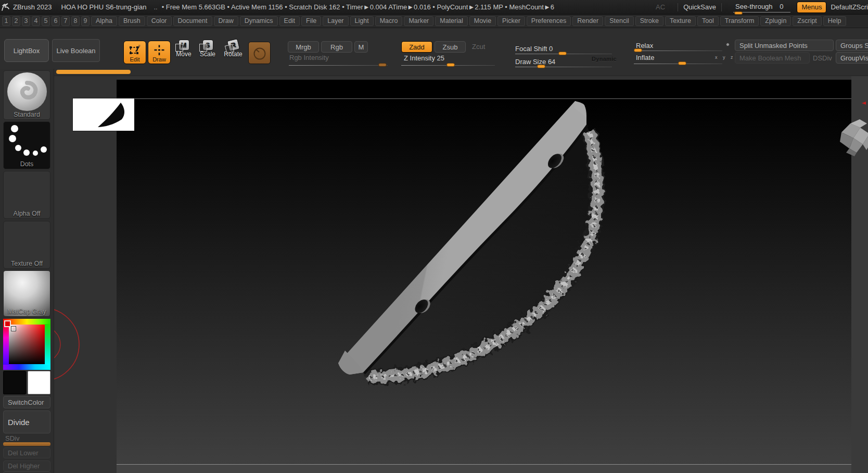 This screenshot has height=473, width=868. Describe the element at coordinates (259, 21) in the screenshot. I see `menu-dynamics: Dynamics` at that location.